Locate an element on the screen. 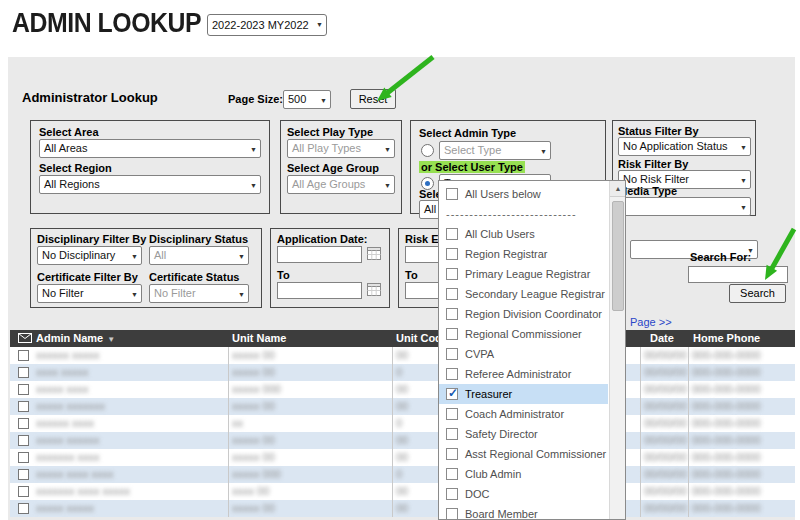  admin-name-cell: xxxxx xxxx xxxx is located at coordinates (75, 474).